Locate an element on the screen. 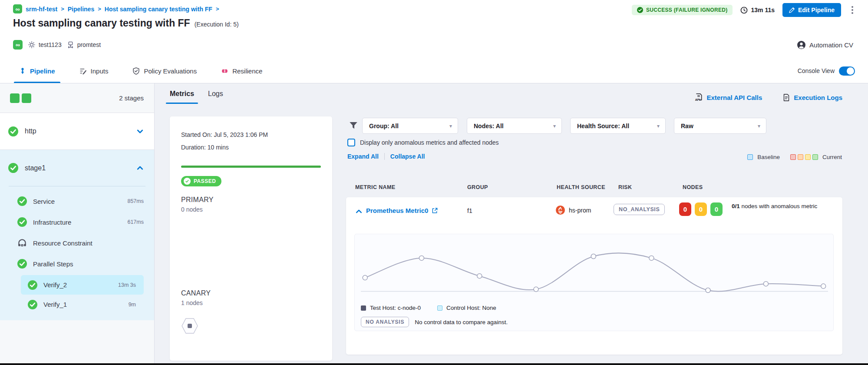 The height and width of the screenshot is (365, 868). breadcrumb-pipeline-name: Host sampling canary testing with FF is located at coordinates (158, 9).